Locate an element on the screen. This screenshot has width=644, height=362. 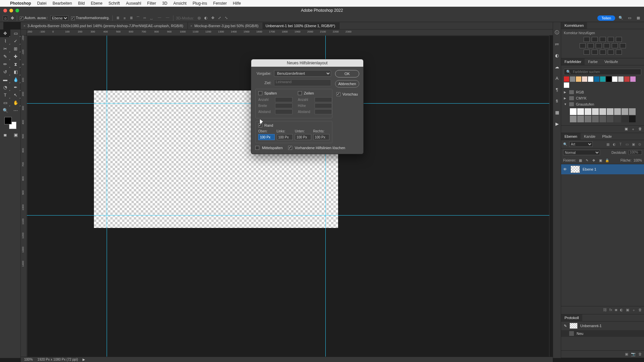
preview-checkbox is located at coordinates (338, 94).